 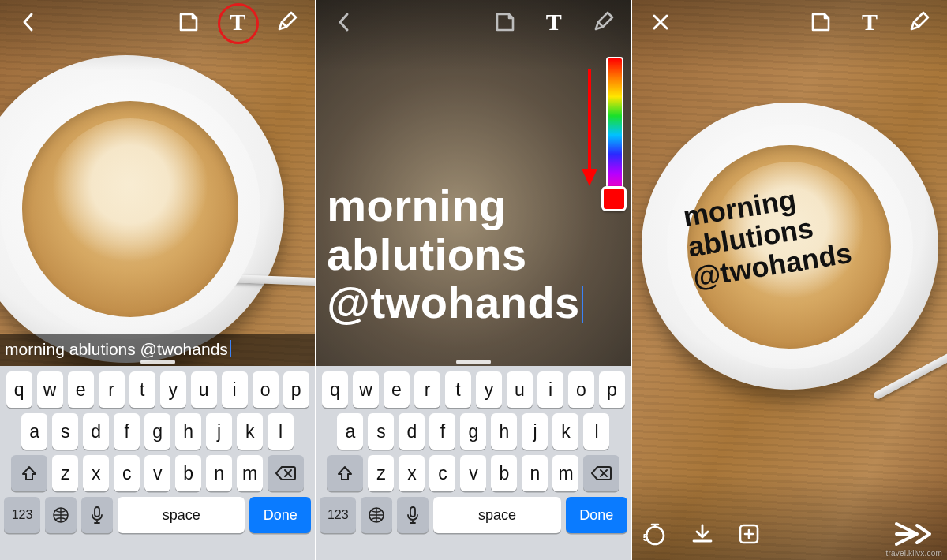 I want to click on color-slider, so click(x=615, y=125).